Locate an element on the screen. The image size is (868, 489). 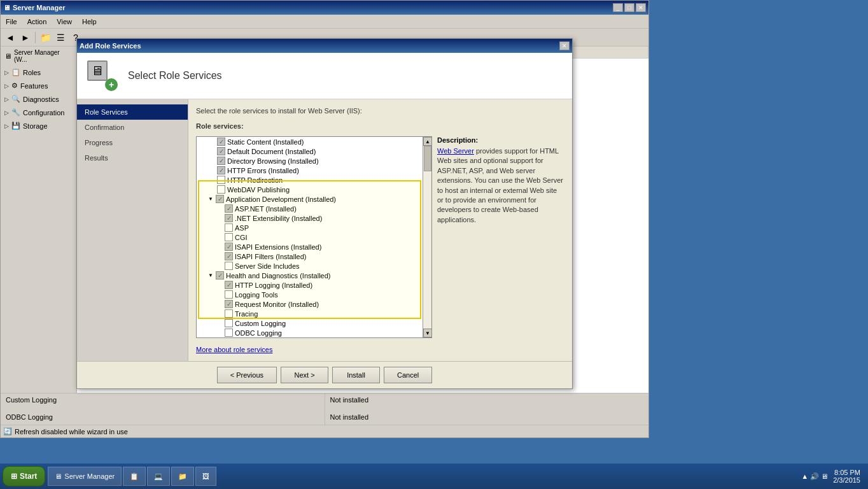
taskbar: ⊞ Start 🖥 Server Manager 📋 💻 📁 🖼 ▲ 🔊 🖥 8… is located at coordinates (434, 476).